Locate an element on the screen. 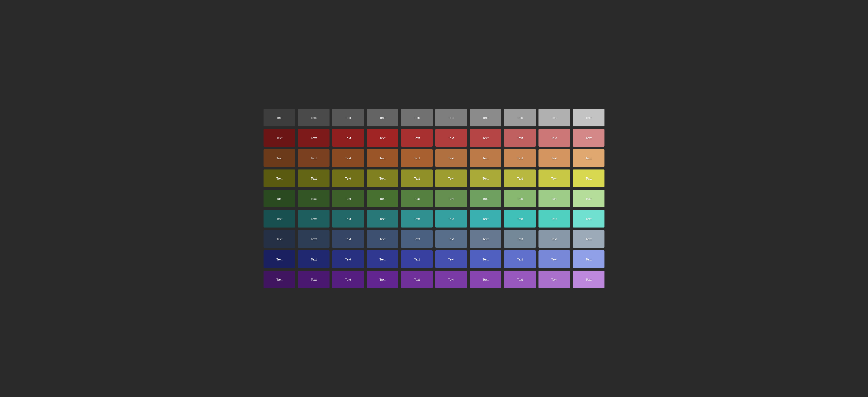 The height and width of the screenshot is (397, 868). color-tile-r8-c5: Text is located at coordinates (451, 279).